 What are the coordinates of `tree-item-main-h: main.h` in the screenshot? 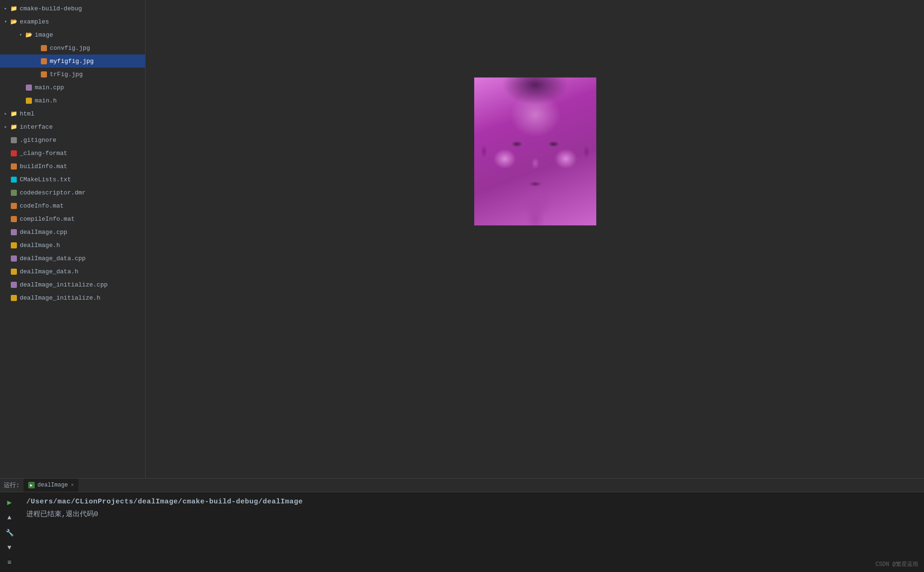 It's located at (72, 100).